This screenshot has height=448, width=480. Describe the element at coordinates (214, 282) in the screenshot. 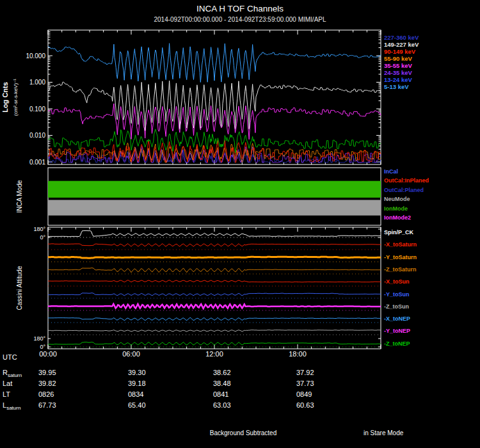

I see `series--X_toSun` at that location.